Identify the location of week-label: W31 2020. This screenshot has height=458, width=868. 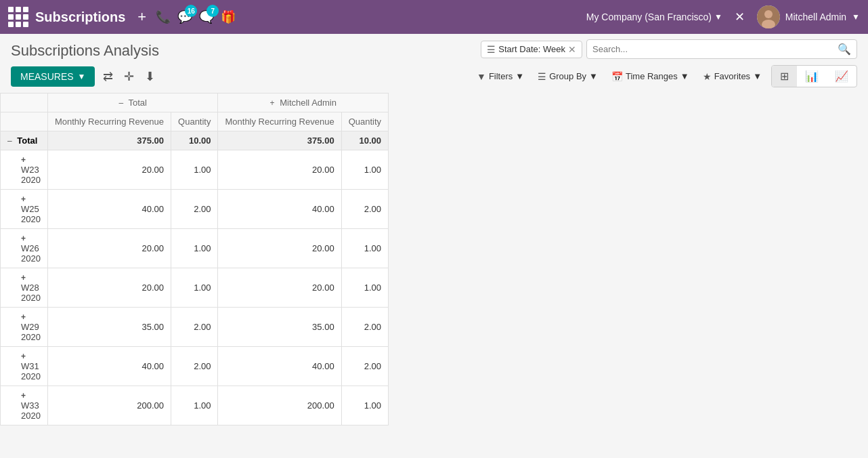
(31, 371).